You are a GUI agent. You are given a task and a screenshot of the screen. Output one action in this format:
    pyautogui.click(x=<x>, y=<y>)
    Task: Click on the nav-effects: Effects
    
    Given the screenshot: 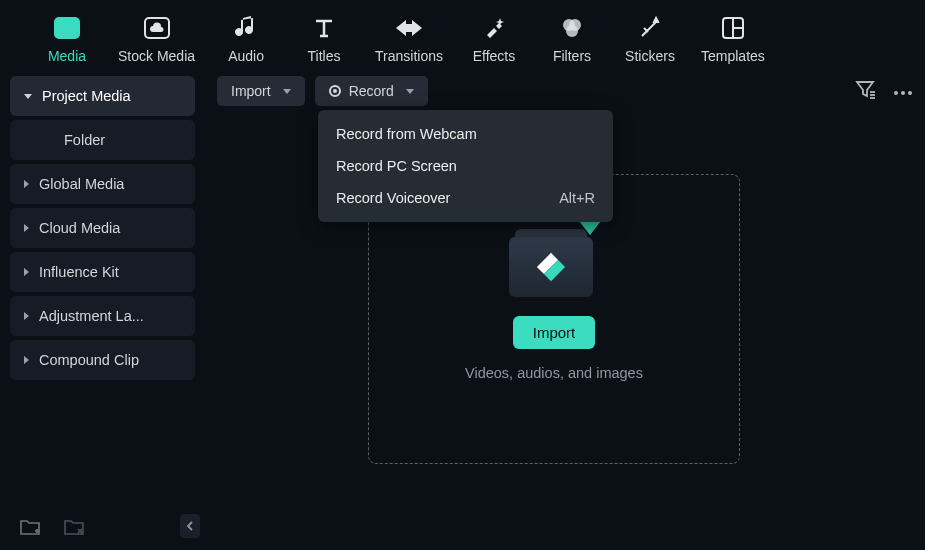 What is the action you would take?
    pyautogui.click(x=494, y=39)
    